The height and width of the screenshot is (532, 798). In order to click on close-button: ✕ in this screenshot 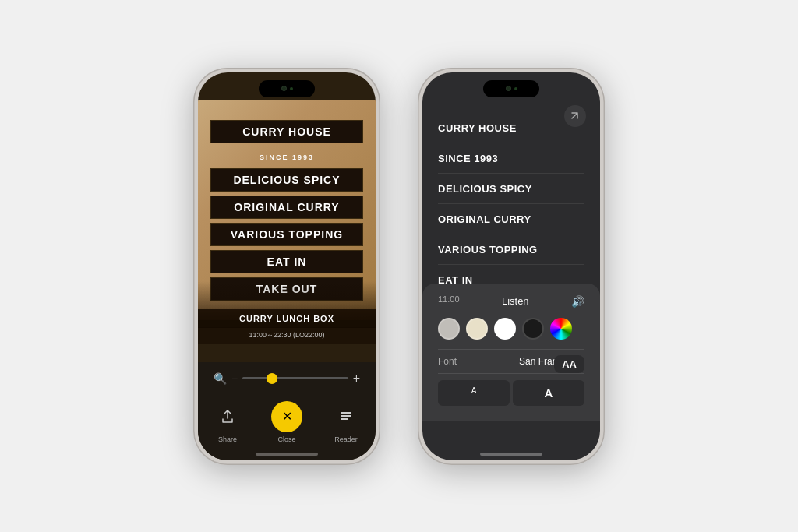, I will do `click(287, 417)`.